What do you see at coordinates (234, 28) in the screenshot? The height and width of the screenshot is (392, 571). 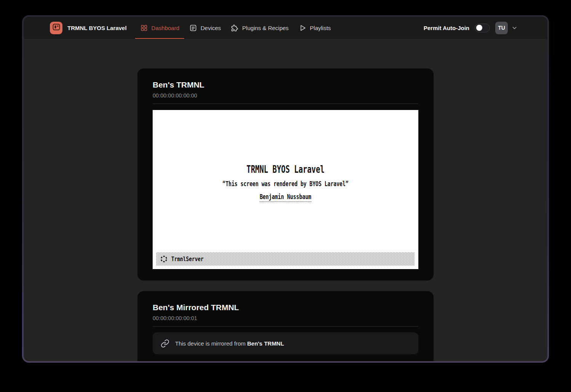 I see `puzzle-icon` at bounding box center [234, 28].